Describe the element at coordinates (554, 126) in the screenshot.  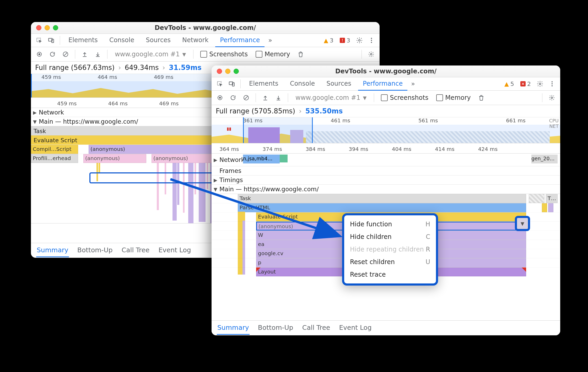
I see `net-label: NET` at that location.